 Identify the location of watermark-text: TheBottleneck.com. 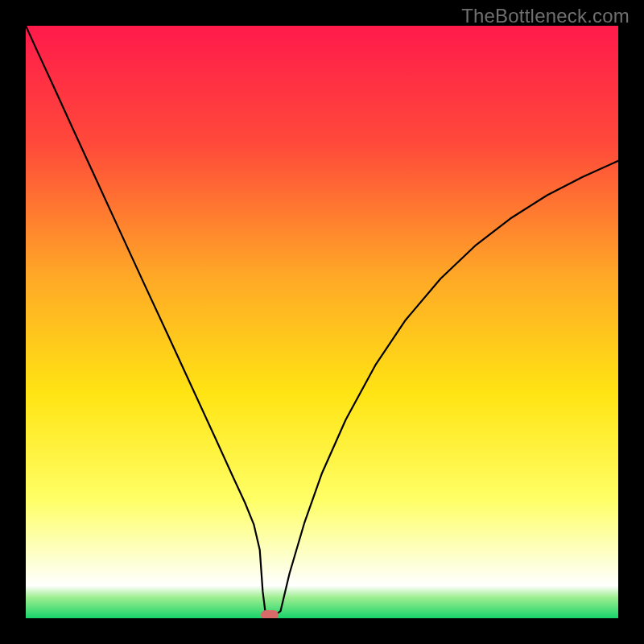
(546, 16).